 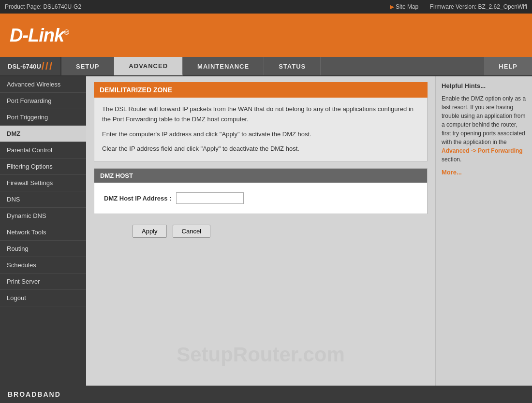 I want to click on tab-status: STATUS, so click(x=292, y=66).